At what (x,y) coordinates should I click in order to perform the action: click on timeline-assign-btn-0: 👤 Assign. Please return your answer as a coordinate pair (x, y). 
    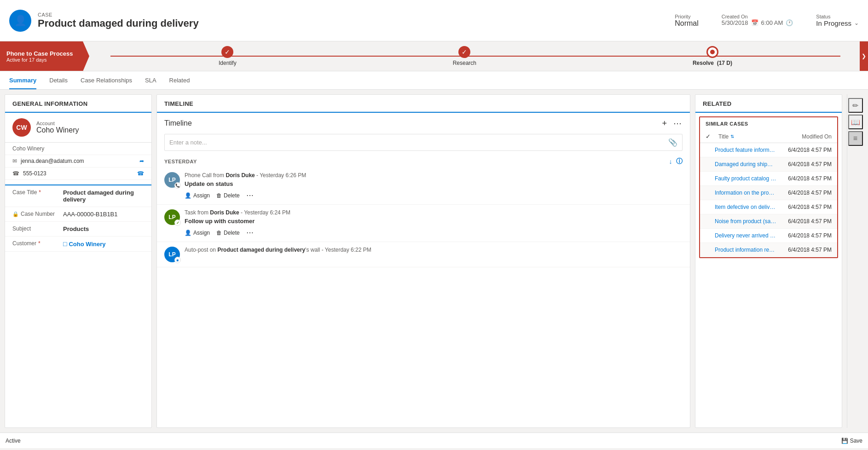
    Looking at the image, I should click on (197, 196).